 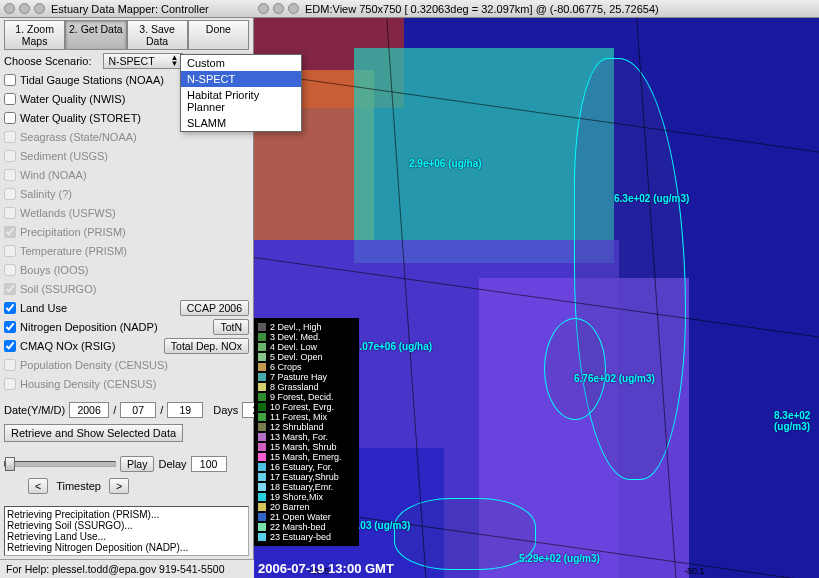 I want to click on legend-label: 17 Estuary,Shrub, so click(x=304, y=477).